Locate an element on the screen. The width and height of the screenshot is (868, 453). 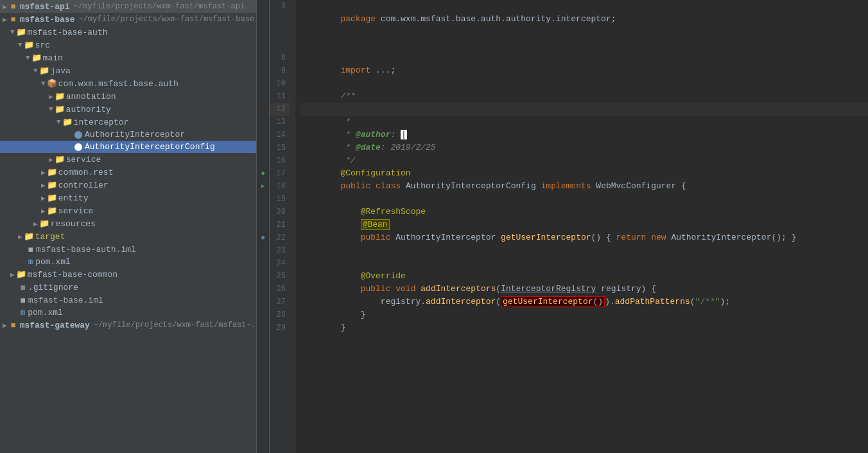
sidebar-item-common-rest: ▶ 📁 common.rest is located at coordinates (128, 172).